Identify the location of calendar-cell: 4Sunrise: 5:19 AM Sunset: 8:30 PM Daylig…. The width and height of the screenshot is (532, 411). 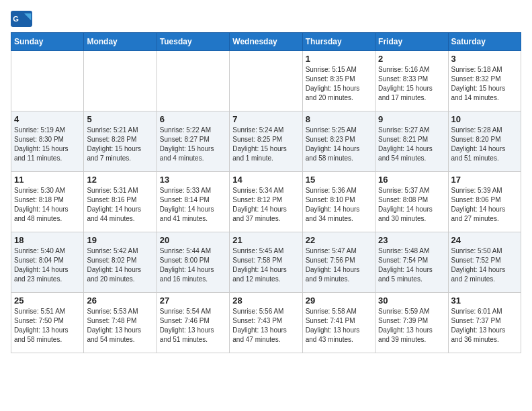
(48, 142).